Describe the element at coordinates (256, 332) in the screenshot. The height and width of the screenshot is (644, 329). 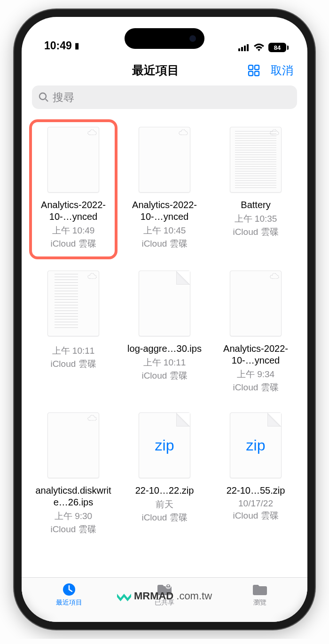
I see `file-item: Analytics-2022-10-…ynced上午 9:34iCloud 雲碟` at that location.